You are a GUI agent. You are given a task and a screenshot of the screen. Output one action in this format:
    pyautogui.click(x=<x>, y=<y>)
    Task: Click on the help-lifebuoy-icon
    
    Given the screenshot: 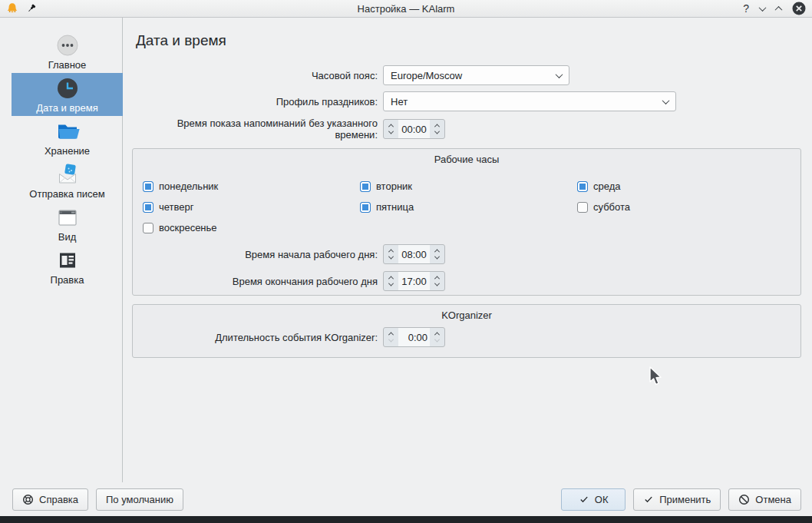 What is the action you would take?
    pyautogui.click(x=28, y=499)
    